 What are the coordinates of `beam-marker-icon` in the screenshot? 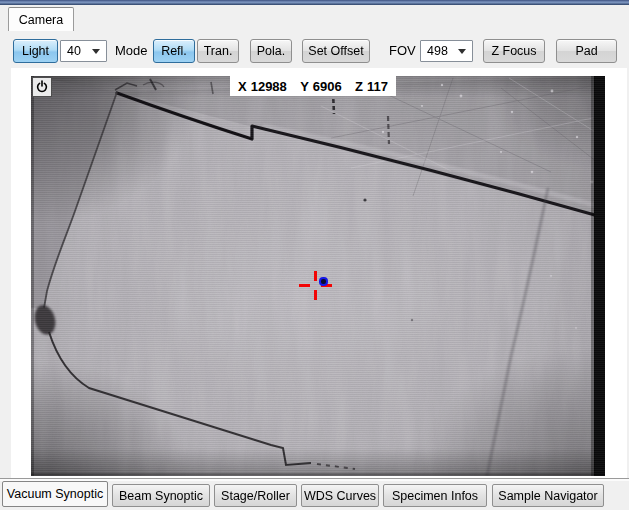 It's located at (324, 282).